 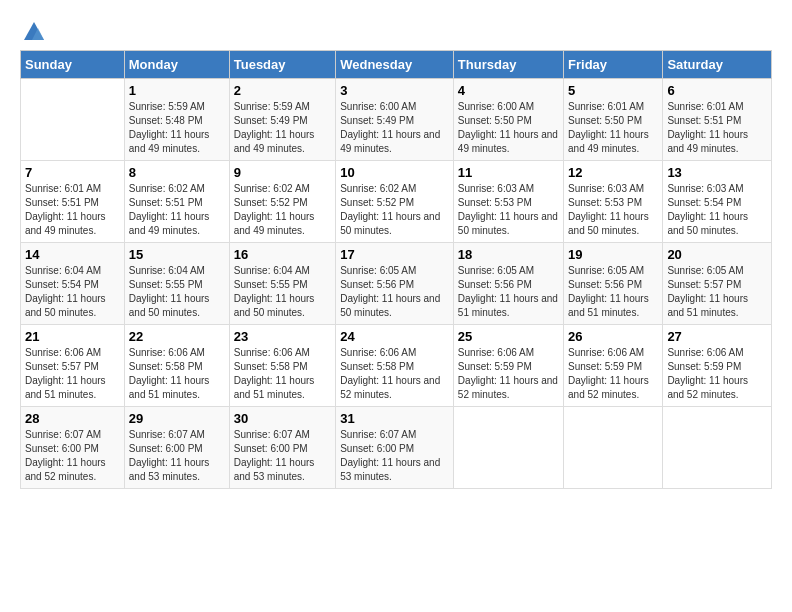 What do you see at coordinates (395, 284) in the screenshot?
I see `calendar-cell: 17 Sunrise: 6:05 AM Sunset: 5:56 PM Dayl…` at bounding box center [395, 284].